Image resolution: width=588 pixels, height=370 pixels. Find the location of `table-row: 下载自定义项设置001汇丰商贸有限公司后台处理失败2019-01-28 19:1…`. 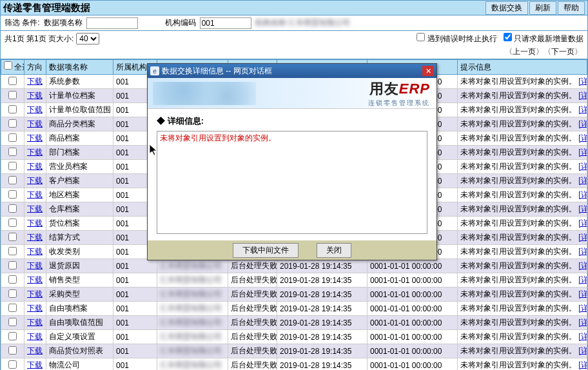

table-row: 下载自定义项设置001汇丰商贸有限公司后台处理失败2019-01-28 19:1… is located at coordinates (294, 337).